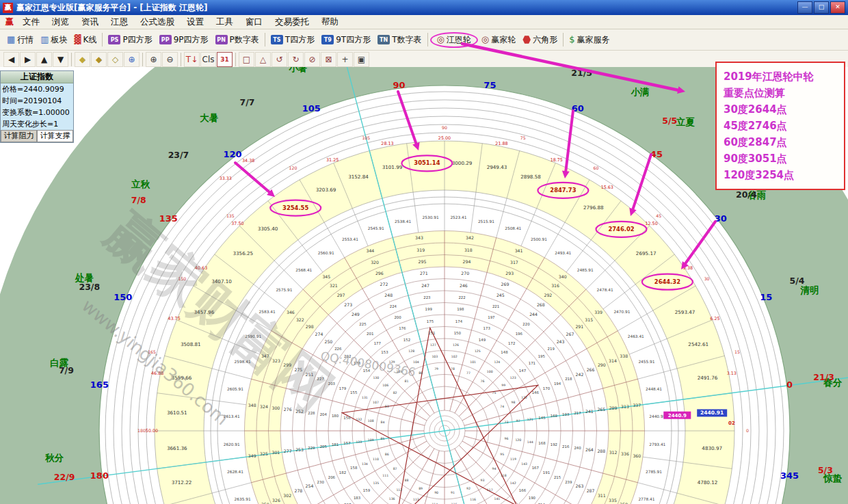 This screenshot has width=848, height=504. Describe the element at coordinates (330, 22) in the screenshot. I see `menu-item-帮助: 帮助` at that location.